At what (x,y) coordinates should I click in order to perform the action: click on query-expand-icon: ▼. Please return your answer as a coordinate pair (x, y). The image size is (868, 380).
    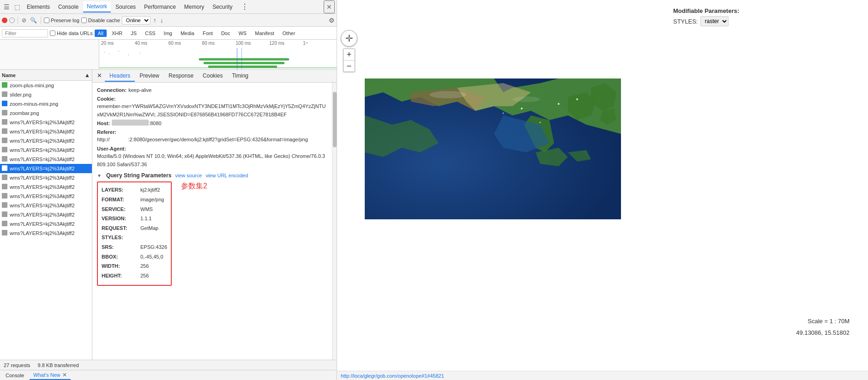
    Looking at the image, I should click on (99, 175).